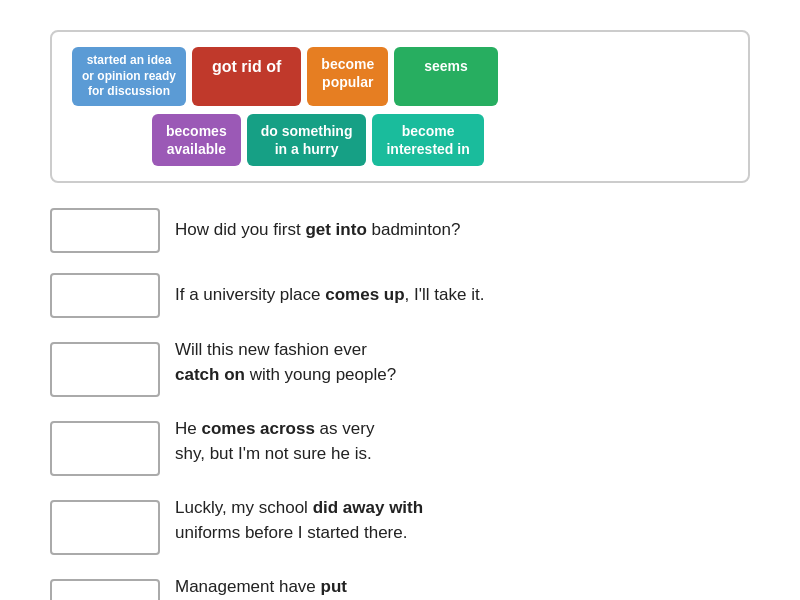 The height and width of the screenshot is (600, 800). What do you see at coordinates (307, 140) in the screenshot?
I see `chip-do-something: do something in a hurry` at bounding box center [307, 140].